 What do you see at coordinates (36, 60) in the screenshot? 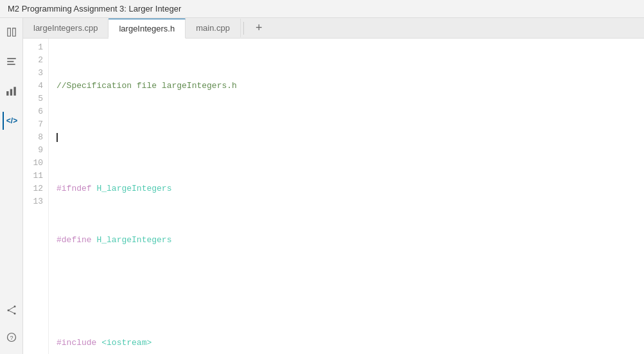
I see `line-number-2: 2` at bounding box center [36, 60].